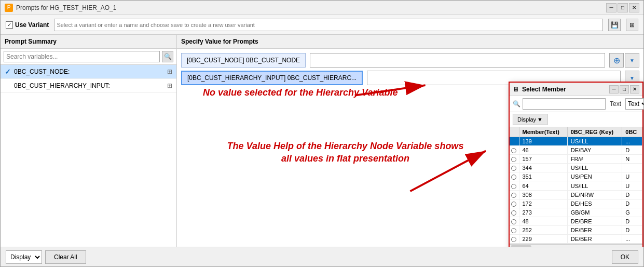 The image size is (644, 267). I want to click on use-variant-checkbox, so click(9, 25).